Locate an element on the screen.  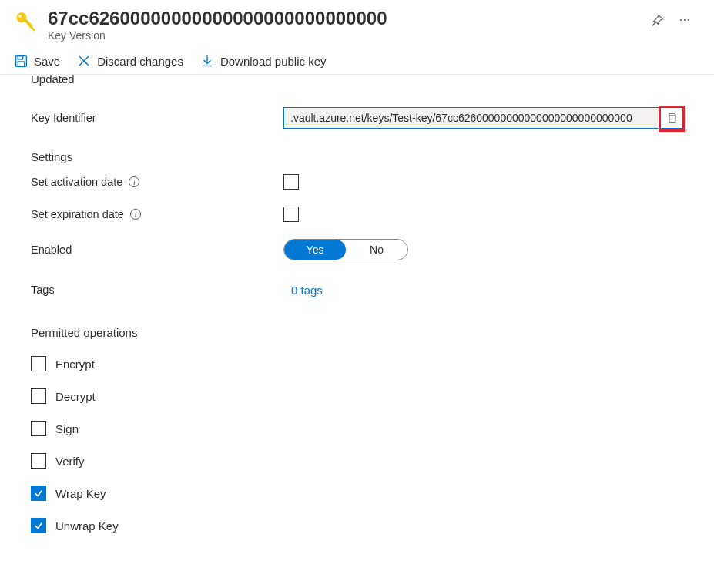
save-button: Save is located at coordinates (37, 61).